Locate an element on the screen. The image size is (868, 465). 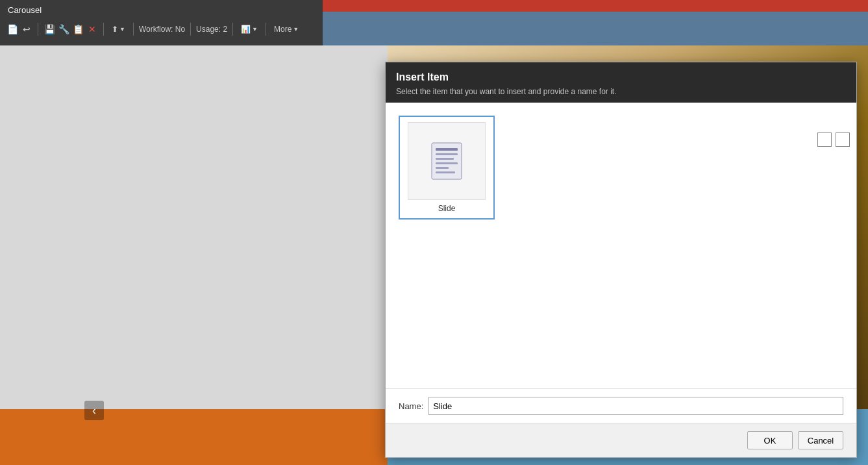
dialog-maximize-button: □ is located at coordinates (825, 140).